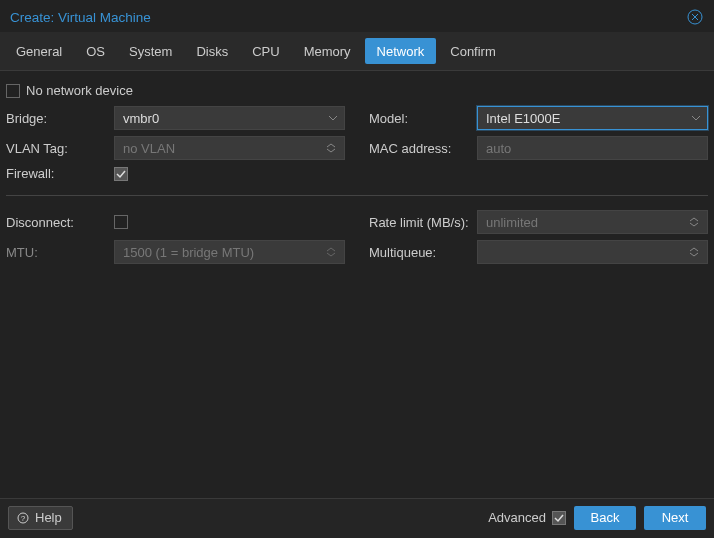  Describe the element at coordinates (527, 518) in the screenshot. I see `advanced-toggle: Advanced` at that location.